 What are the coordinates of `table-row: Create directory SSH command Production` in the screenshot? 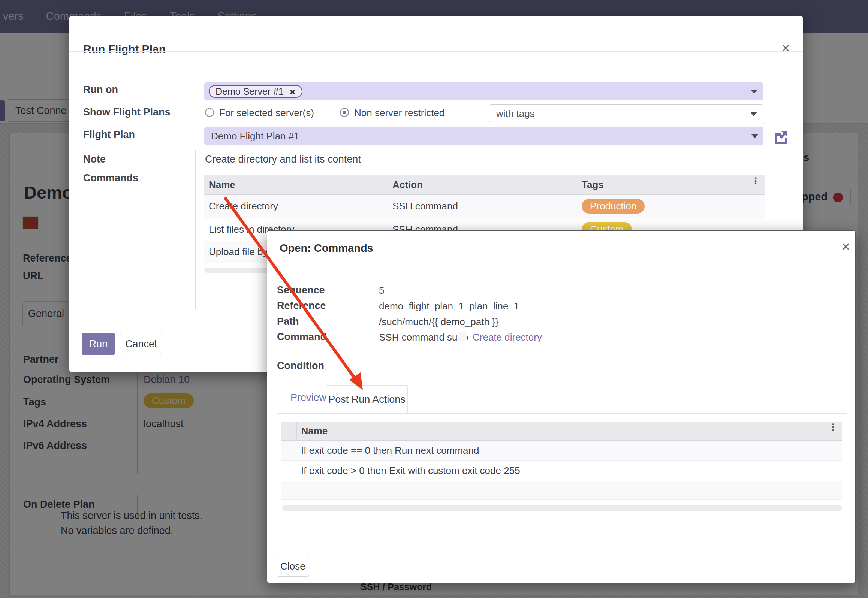 It's located at (484, 206).